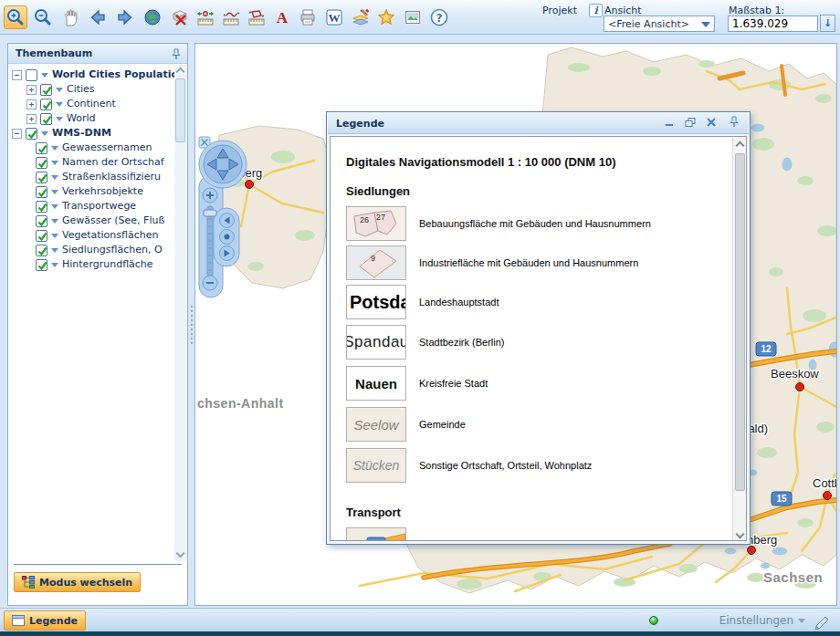 The image size is (840, 636). I want to click on full-extent-button, so click(152, 17).